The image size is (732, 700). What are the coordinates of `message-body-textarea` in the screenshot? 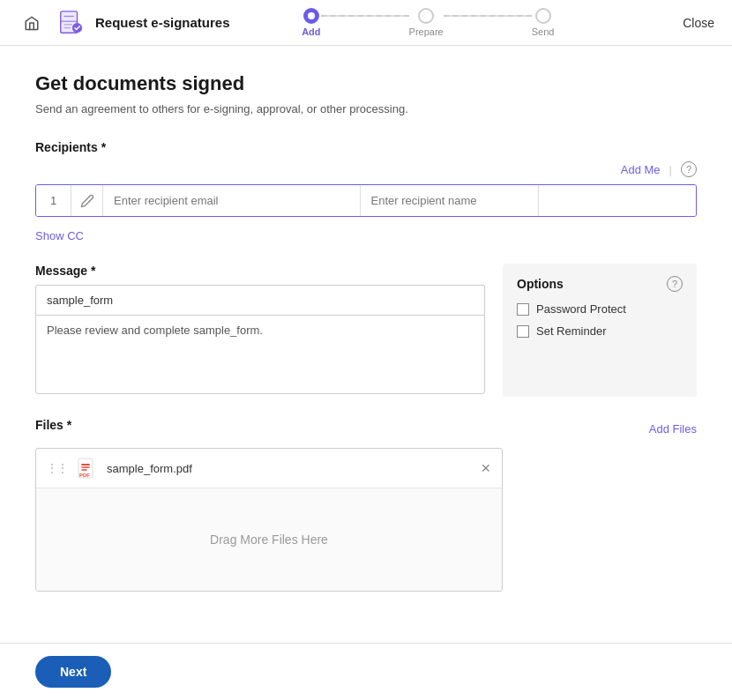 It's located at (260, 354).